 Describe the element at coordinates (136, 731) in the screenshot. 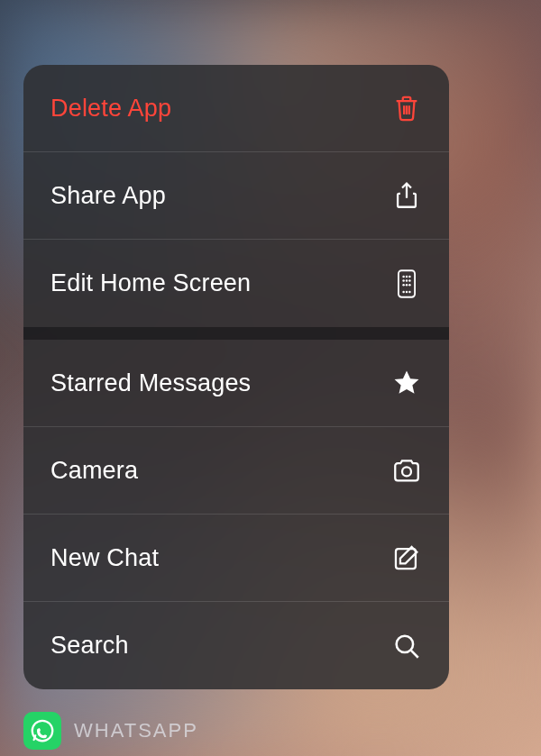

I see `app-name-label: WHATSAPP` at that location.